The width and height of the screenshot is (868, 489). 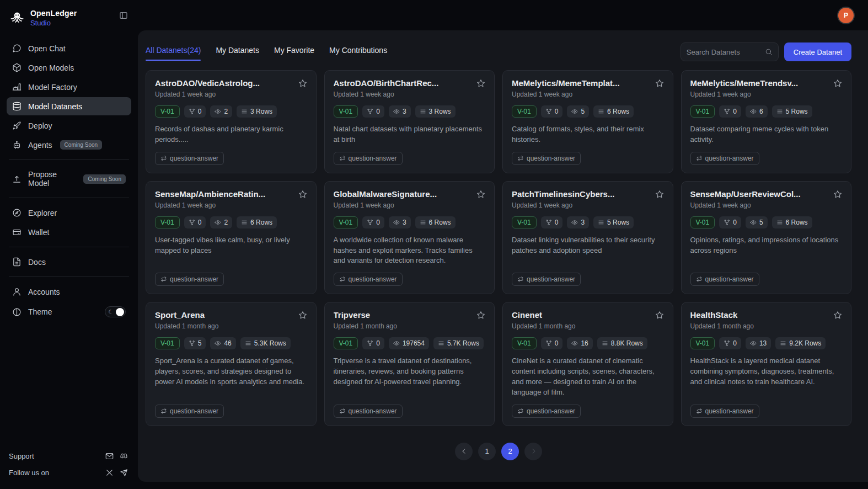 I want to click on create-datanet-button: Create Datanet, so click(x=818, y=52).